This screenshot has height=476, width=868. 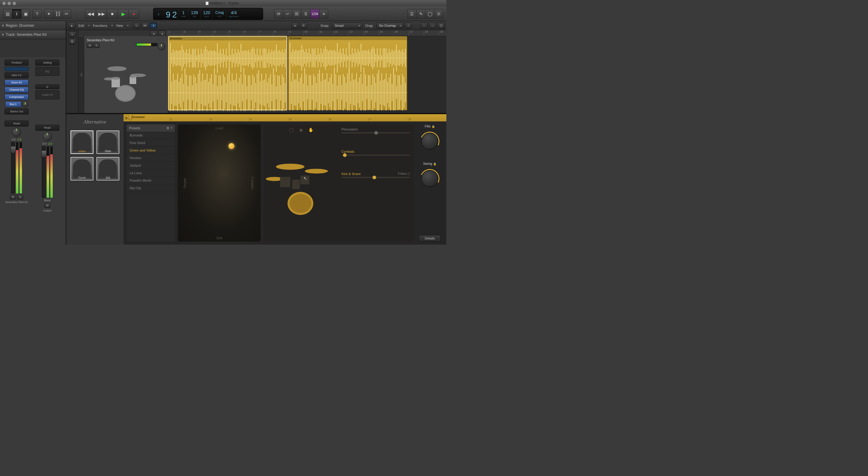 What do you see at coordinates (151, 158) in the screenshot?
I see `preset-item: Hoodoo` at bounding box center [151, 158].